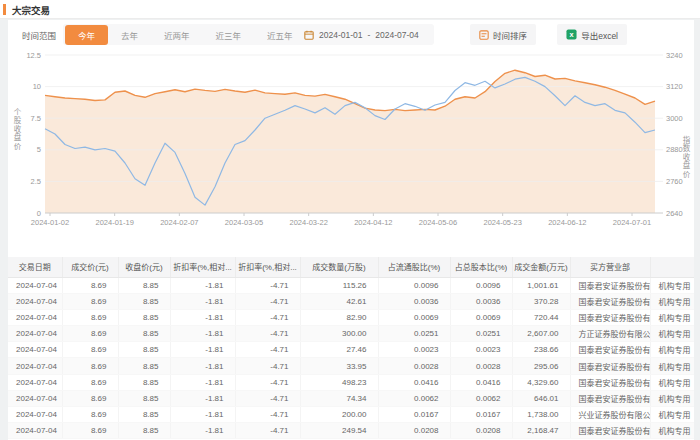 The image size is (700, 440). Describe the element at coordinates (179, 222) in the screenshot. I see `x-tick-label: 2024-02-07` at that location.